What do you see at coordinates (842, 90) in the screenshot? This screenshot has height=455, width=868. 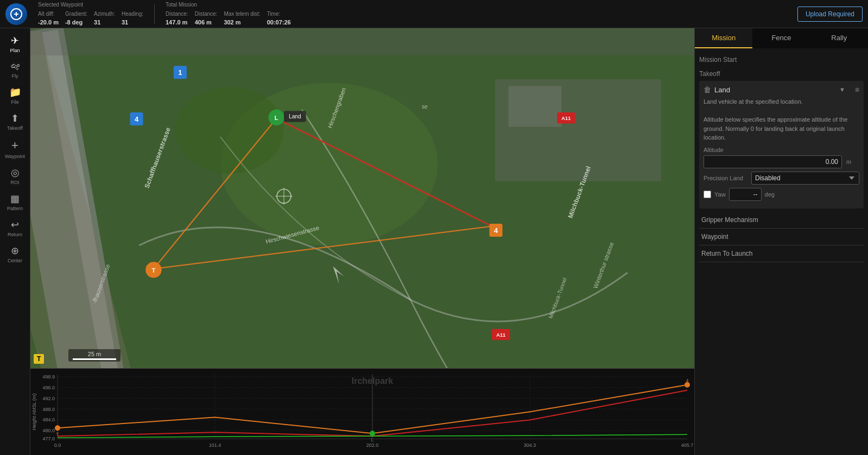 I see `land-dropdown-arrow: ▼` at bounding box center [842, 90].